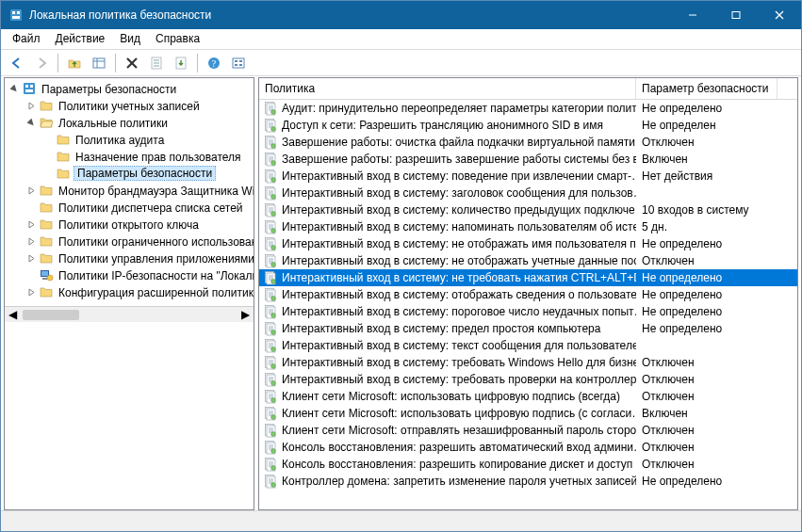  What do you see at coordinates (528, 295) in the screenshot?
I see `policy-row: Интерактивный вход в систему: отображать…` at bounding box center [528, 295].